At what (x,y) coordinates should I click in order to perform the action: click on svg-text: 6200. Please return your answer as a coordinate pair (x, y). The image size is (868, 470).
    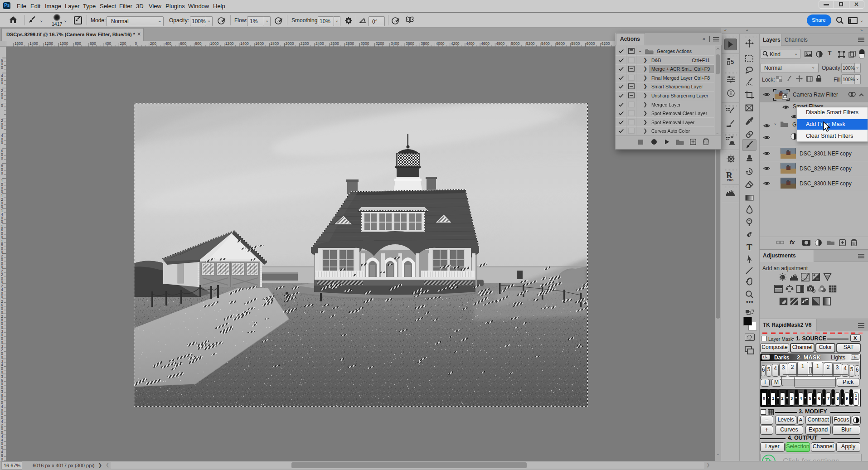
    Looking at the image, I should click on (606, 44).